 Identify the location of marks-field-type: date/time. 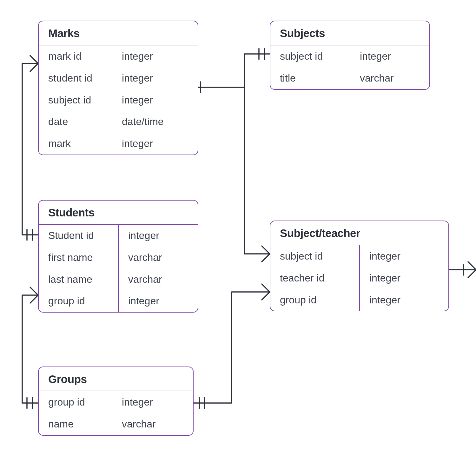
(155, 122).